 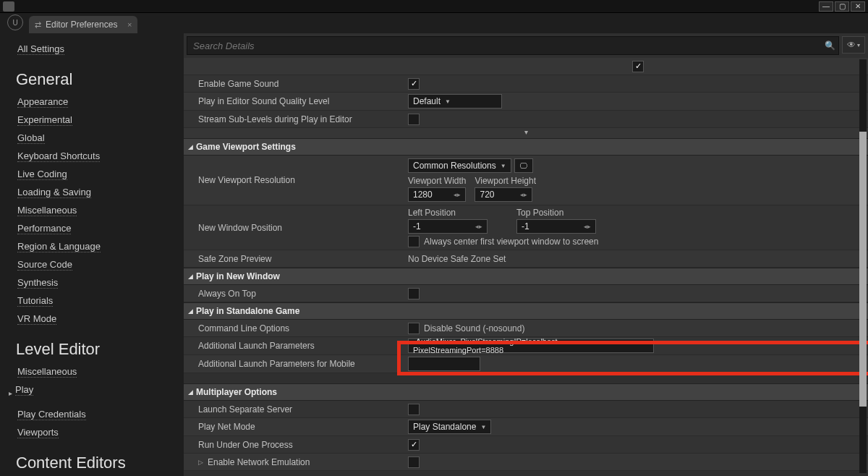 I want to click on sidebar-item: Viewports, so click(x=38, y=433).